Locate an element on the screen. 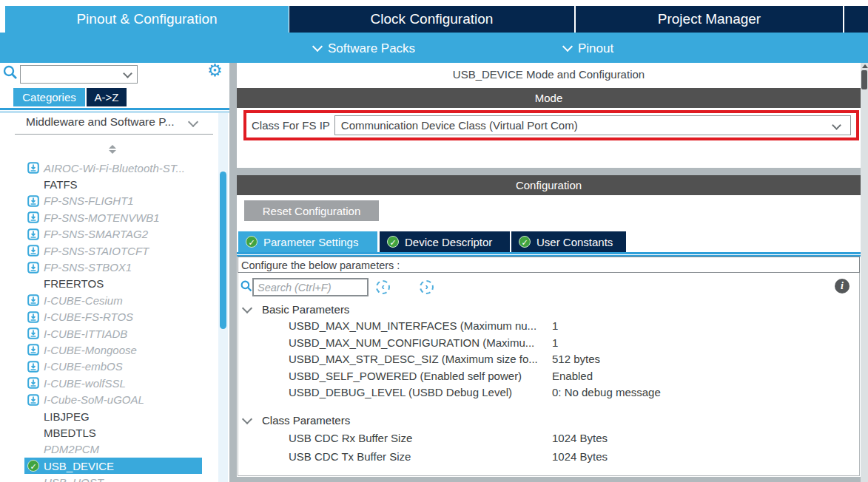 This screenshot has height=482, width=868. param-row: USBD_MAX_STR_DESC_SIZ (Maximum size fo..… is located at coordinates (549, 359).